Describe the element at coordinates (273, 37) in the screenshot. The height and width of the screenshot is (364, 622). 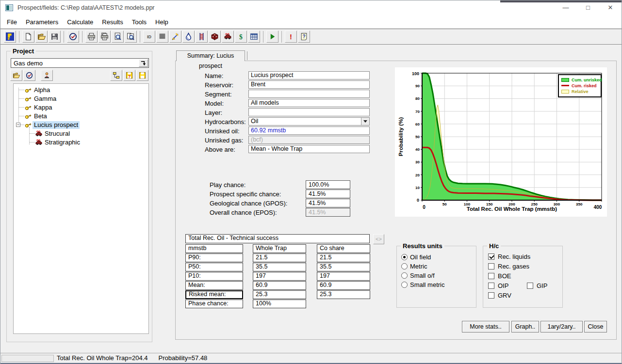
I see `run-calculation-button` at that location.